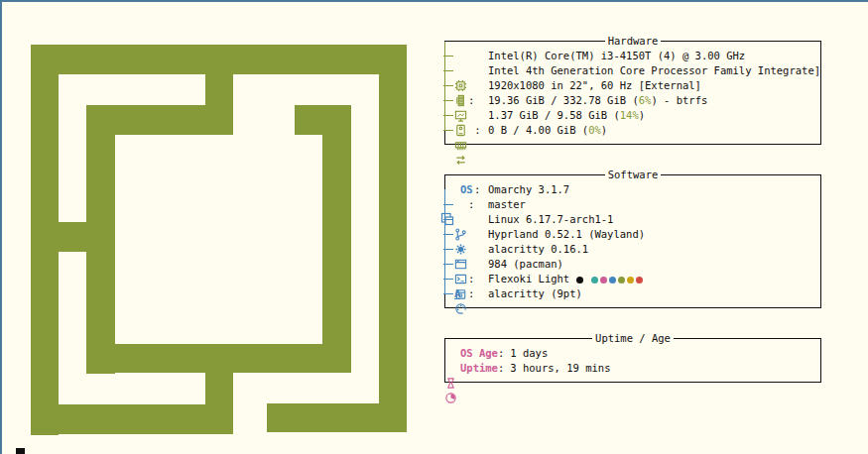 The width and height of the screenshot is (868, 454). I want to click on display-icon, so click(460, 85).